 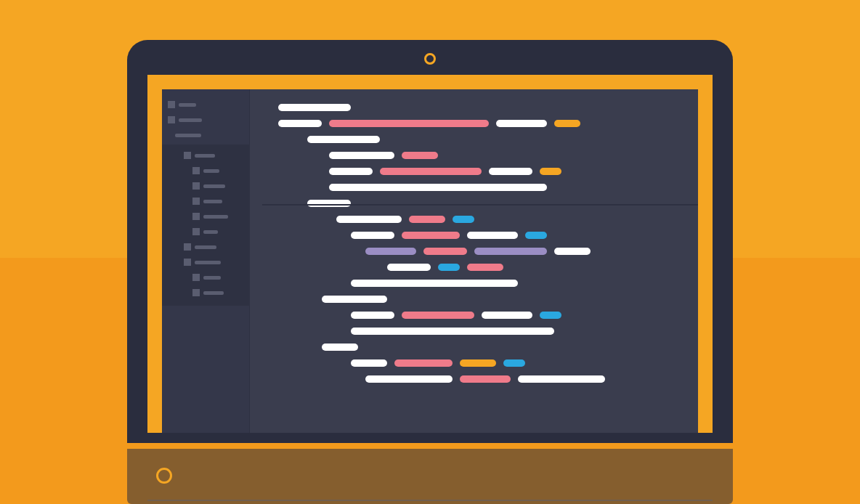 What do you see at coordinates (164, 476) in the screenshot?
I see `power-led-icon` at bounding box center [164, 476].